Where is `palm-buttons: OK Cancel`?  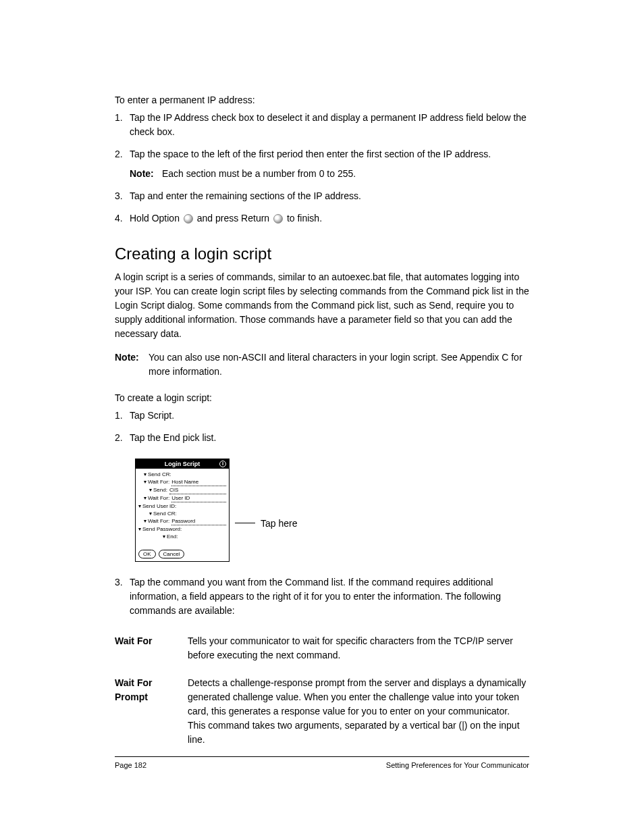 palm-buttons: OK Cancel is located at coordinates (182, 554).